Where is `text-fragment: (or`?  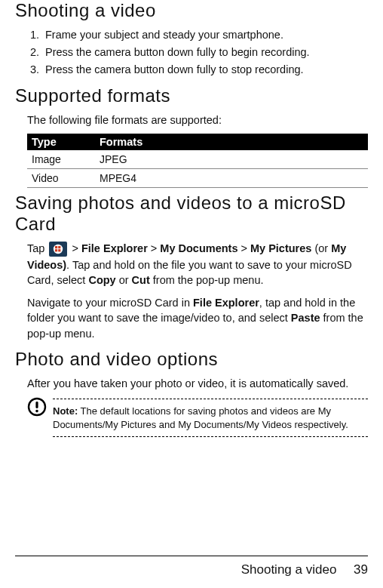
text-fragment: (or is located at coordinates (321, 248).